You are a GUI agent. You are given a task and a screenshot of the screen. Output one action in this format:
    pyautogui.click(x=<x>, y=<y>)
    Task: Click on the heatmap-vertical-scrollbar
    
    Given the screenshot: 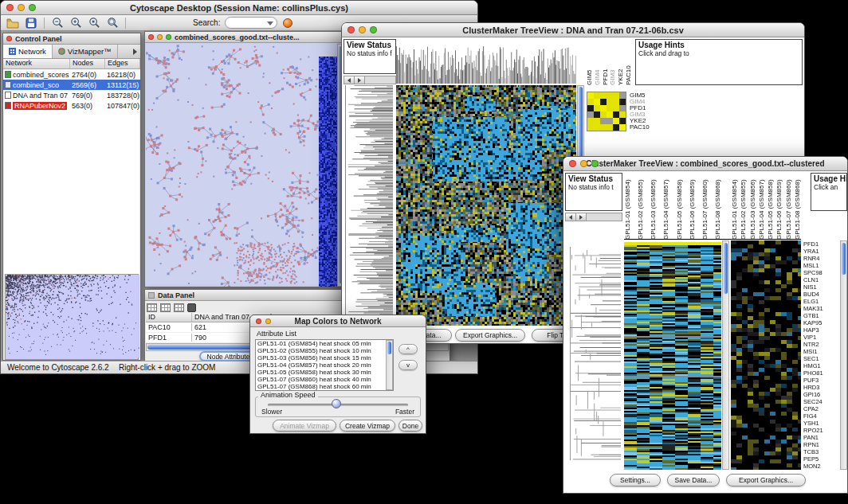 What is the action you would take?
    pyautogui.click(x=725, y=355)
    